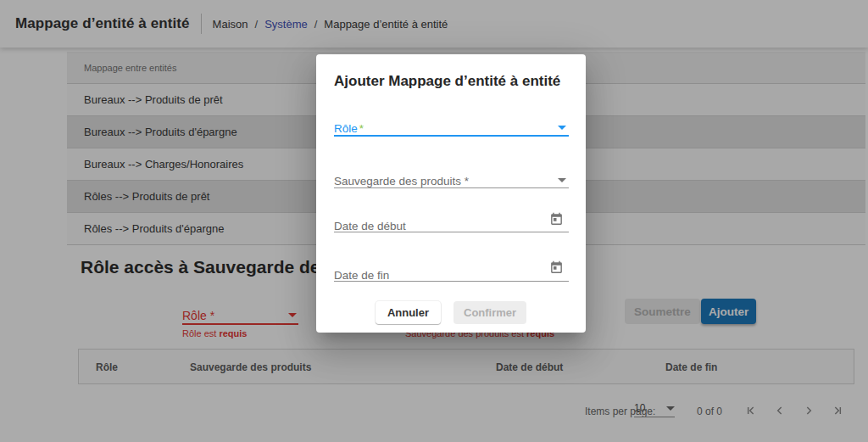 This screenshot has width=868, height=442. What do you see at coordinates (451, 312) in the screenshot?
I see `dialog-actions: Annuler Confirmer` at bounding box center [451, 312].